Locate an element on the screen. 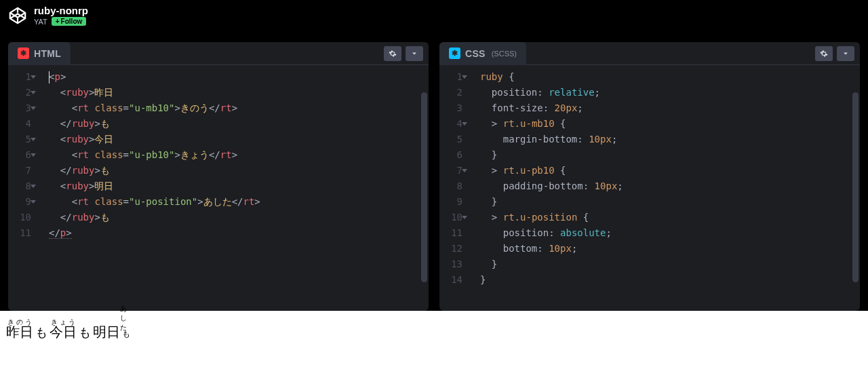 The height and width of the screenshot is (378, 868). pen-title: ruby-nonrp is located at coordinates (61, 11).